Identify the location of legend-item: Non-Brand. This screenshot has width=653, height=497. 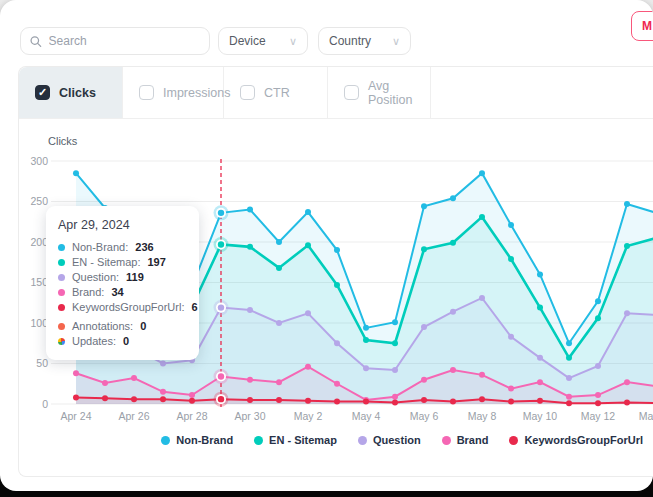
(197, 440).